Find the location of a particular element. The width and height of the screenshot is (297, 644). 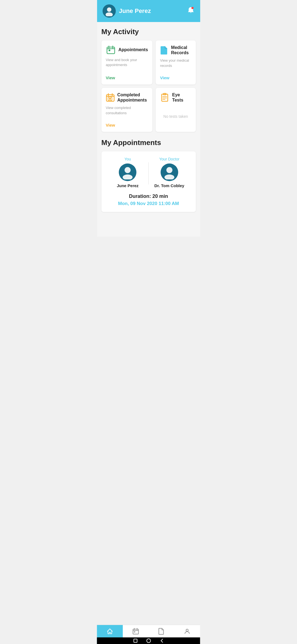

header-left: June Perez is located at coordinates (127, 11).